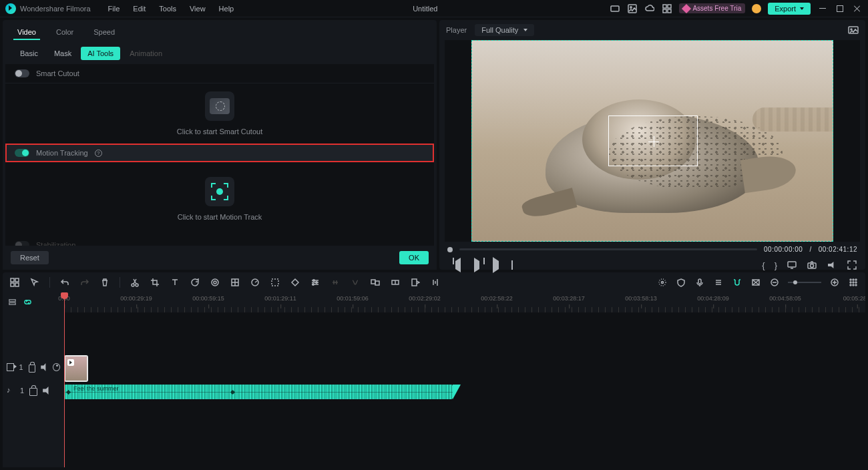 Image resolution: width=868 pixels, height=470 pixels. What do you see at coordinates (812, 265) in the screenshot?
I see `camera-icon` at bounding box center [812, 265].